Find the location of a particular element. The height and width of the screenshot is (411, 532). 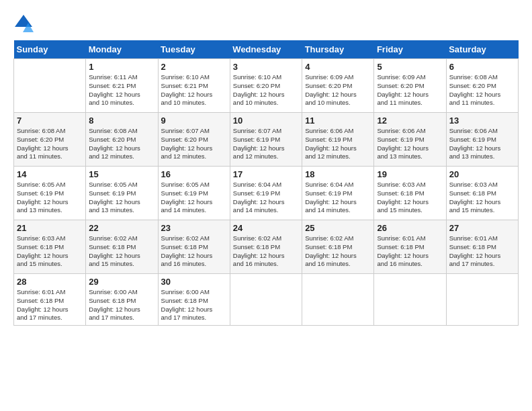

day-number: 27 is located at coordinates (482, 228).